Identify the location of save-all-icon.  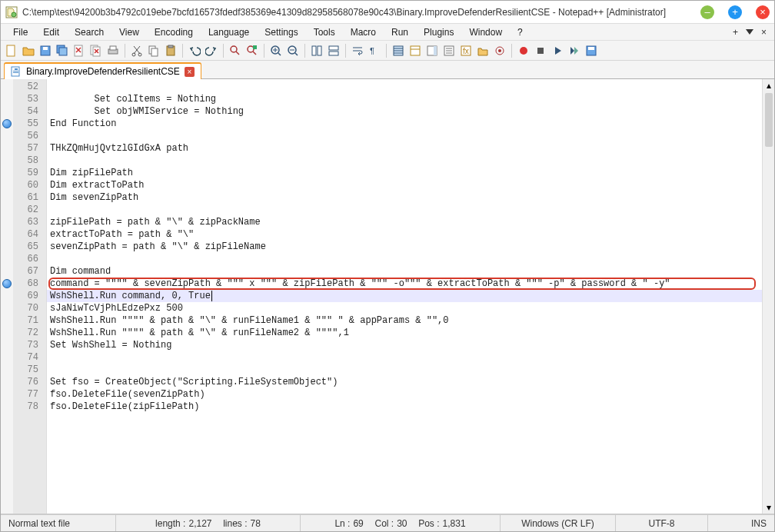
(62, 51).